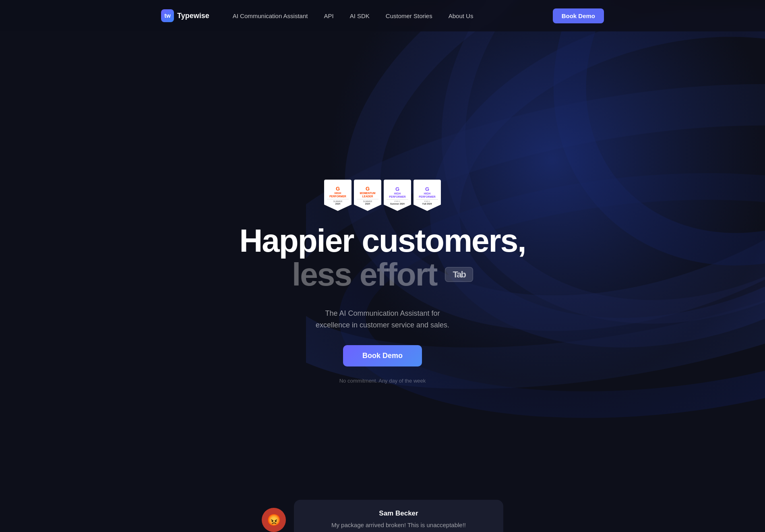 Image resolution: width=765 pixels, height=532 pixels. What do you see at coordinates (368, 188) in the screenshot?
I see `badge-g-icon-2: G` at bounding box center [368, 188].